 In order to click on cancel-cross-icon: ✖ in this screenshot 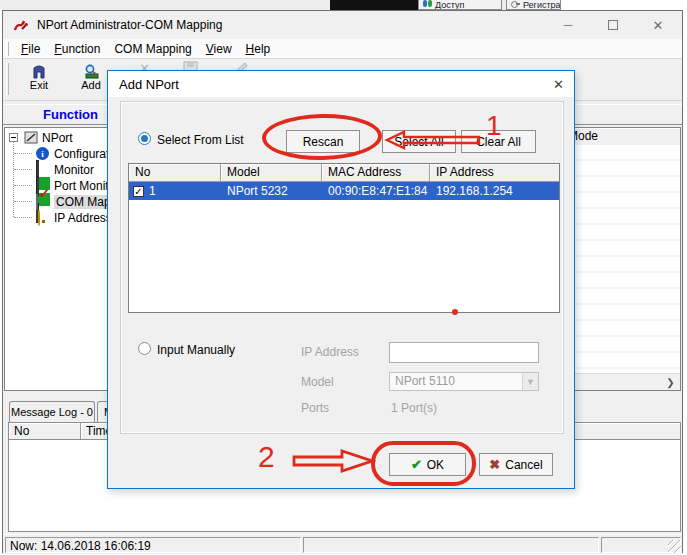, I will do `click(494, 464)`.